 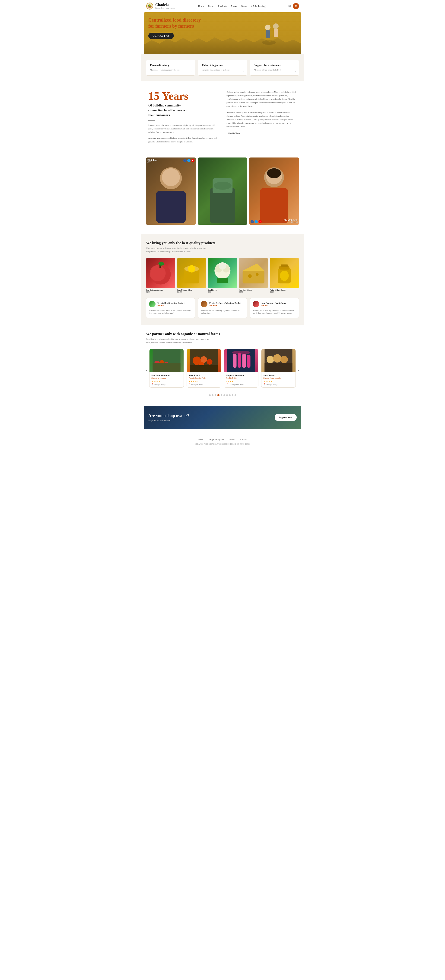 What do you see at coordinates (160, 275) in the screenshot?
I see `product-item-1: Red Delicious Apples $1.99` at bounding box center [160, 275].